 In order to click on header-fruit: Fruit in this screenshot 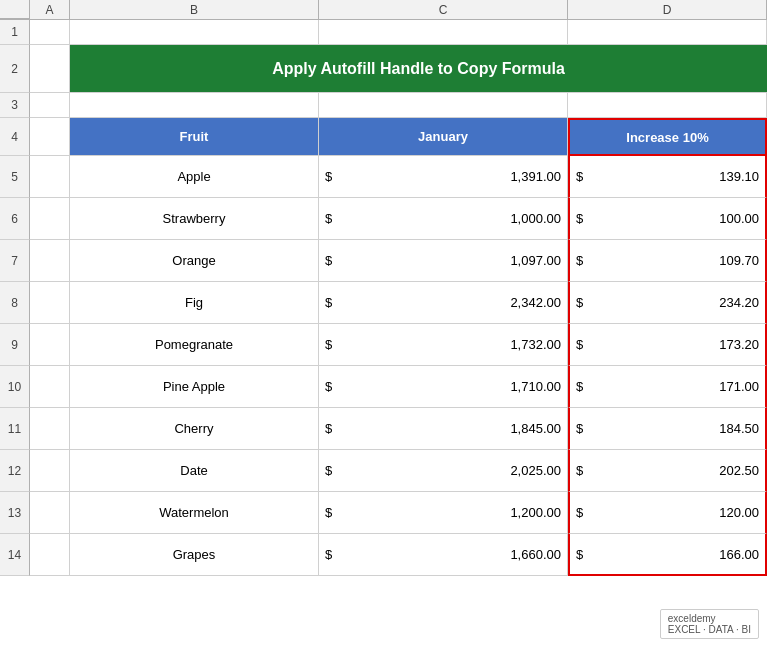, I will do `click(194, 137)`.